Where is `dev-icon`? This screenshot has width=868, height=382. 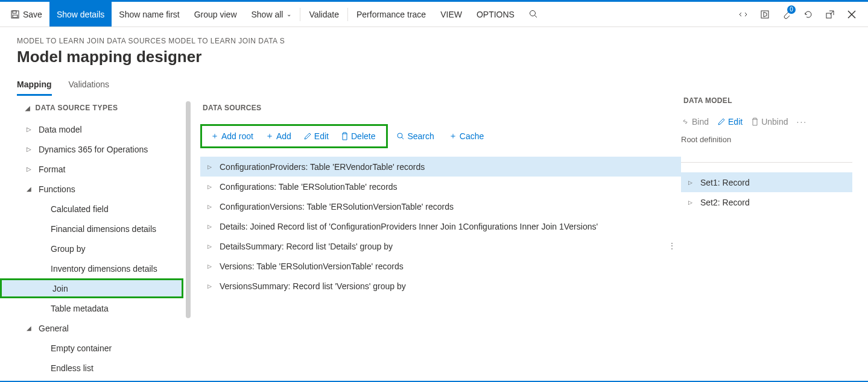
dev-icon is located at coordinates (743, 14).